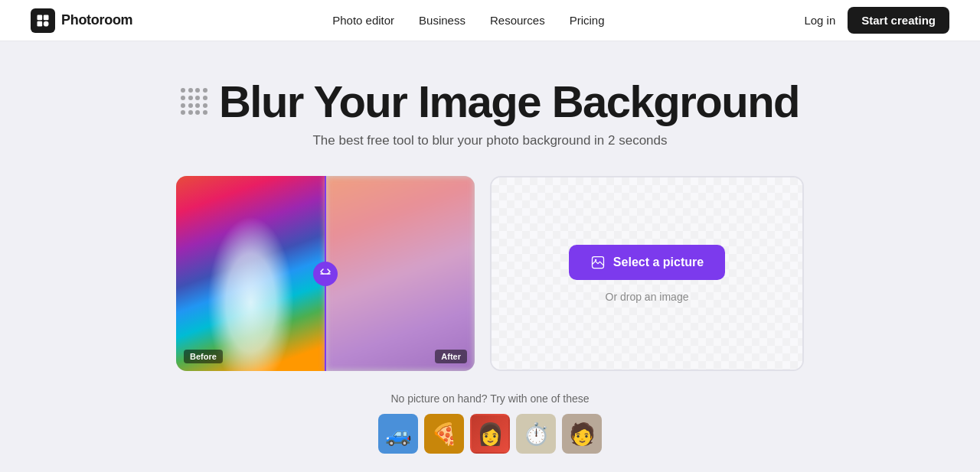  What do you see at coordinates (96, 20) in the screenshot?
I see `logo-text: Photoroom` at bounding box center [96, 20].